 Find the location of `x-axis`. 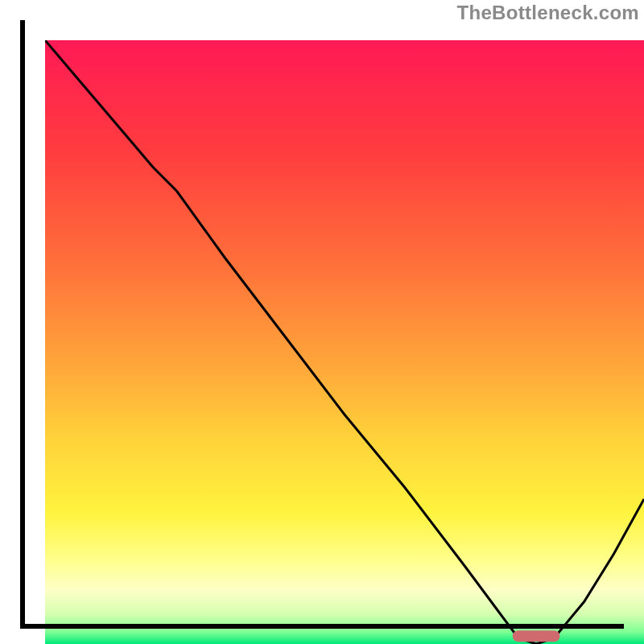

x-axis is located at coordinates (322, 626).